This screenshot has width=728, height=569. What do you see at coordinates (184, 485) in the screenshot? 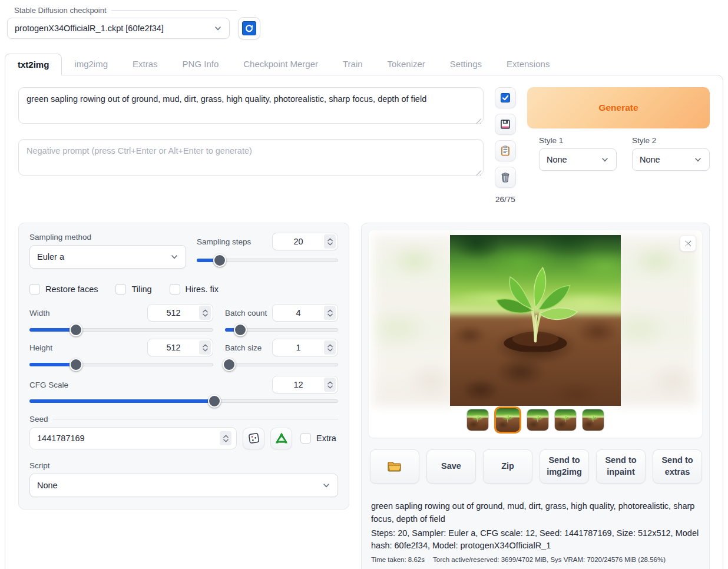
I see `script-dropdown: None` at bounding box center [184, 485].